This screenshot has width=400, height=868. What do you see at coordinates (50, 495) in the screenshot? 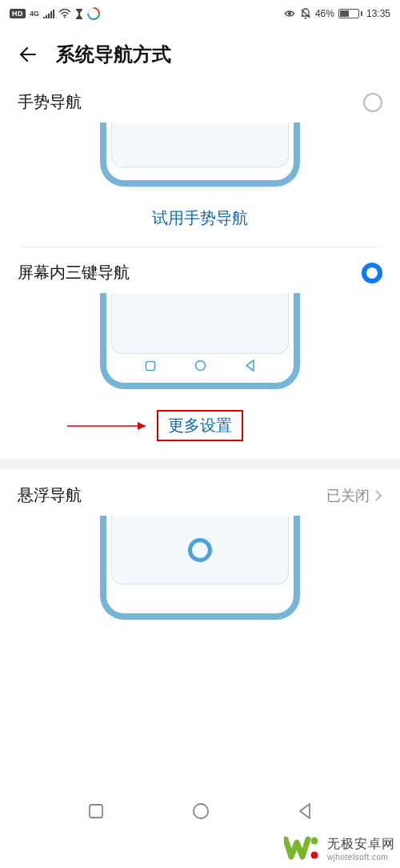
I see `option-float-label: 悬浮导航` at bounding box center [50, 495].